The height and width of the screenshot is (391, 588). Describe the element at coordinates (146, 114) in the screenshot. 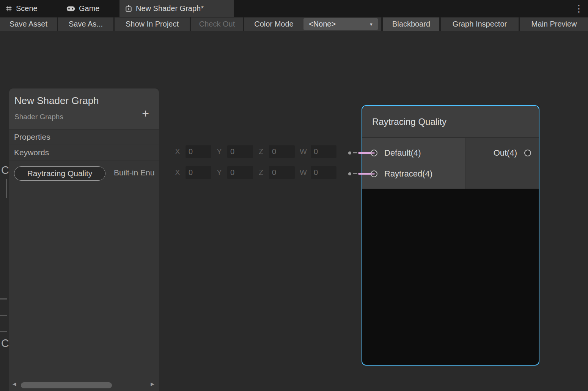

I see `add-property-button: +` at that location.